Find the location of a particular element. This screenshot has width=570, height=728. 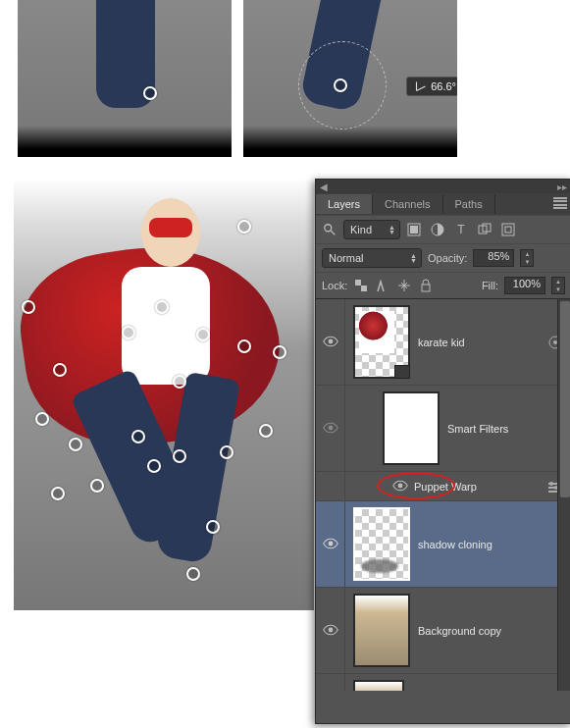

tab-paths: Paths is located at coordinates (469, 204).